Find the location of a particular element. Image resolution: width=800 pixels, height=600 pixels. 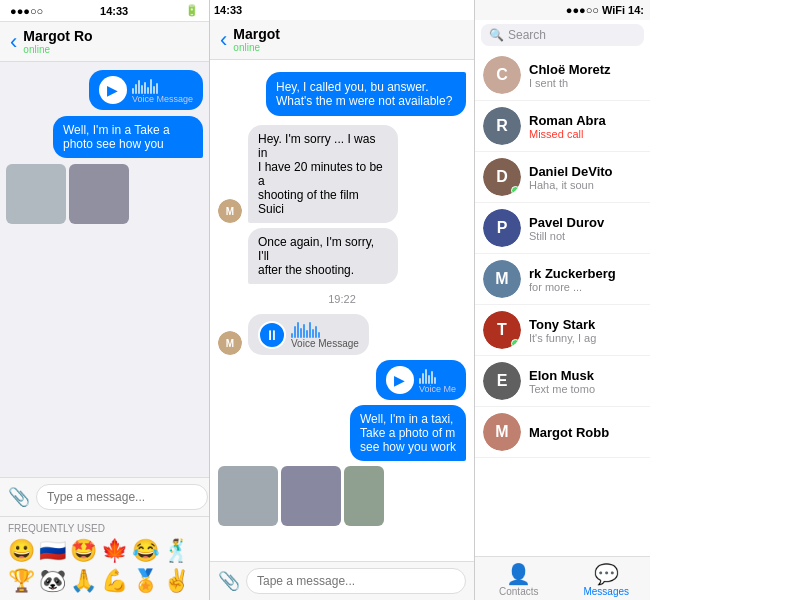

tab-contacts: 👤 Contacts is located at coordinates (519, 578).